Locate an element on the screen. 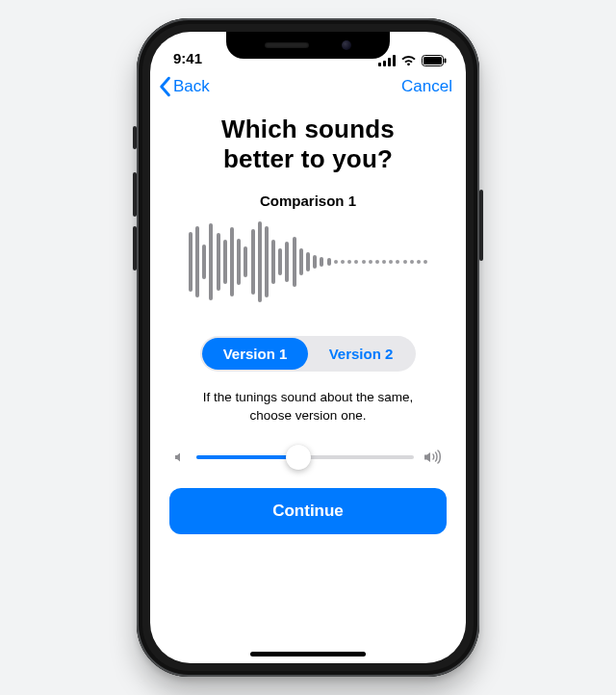 The image size is (616, 695). hint-line-2: choose version one. is located at coordinates (308, 416).